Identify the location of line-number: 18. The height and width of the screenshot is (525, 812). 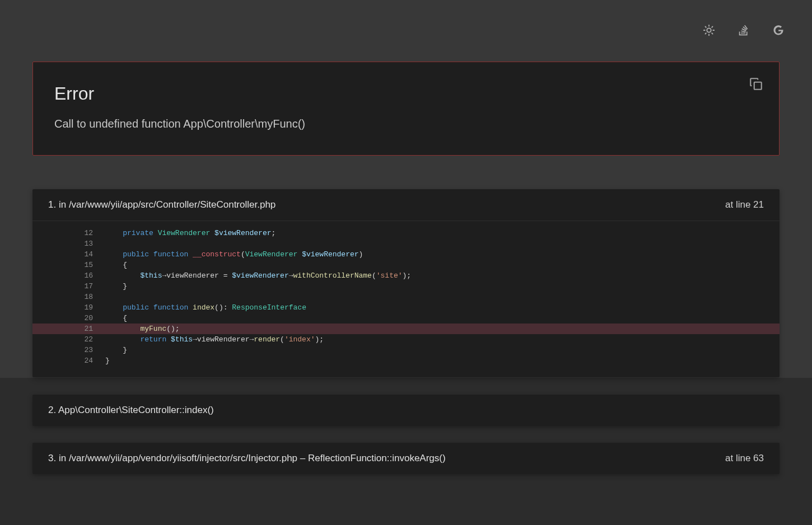
(69, 297).